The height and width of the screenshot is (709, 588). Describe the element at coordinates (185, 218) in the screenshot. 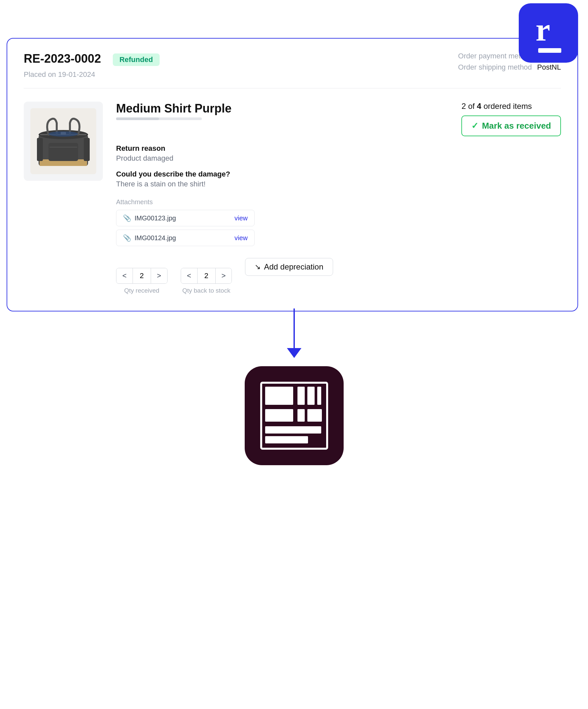

I see `attachment-item: 📎 IMG00123.jpg view` at that location.